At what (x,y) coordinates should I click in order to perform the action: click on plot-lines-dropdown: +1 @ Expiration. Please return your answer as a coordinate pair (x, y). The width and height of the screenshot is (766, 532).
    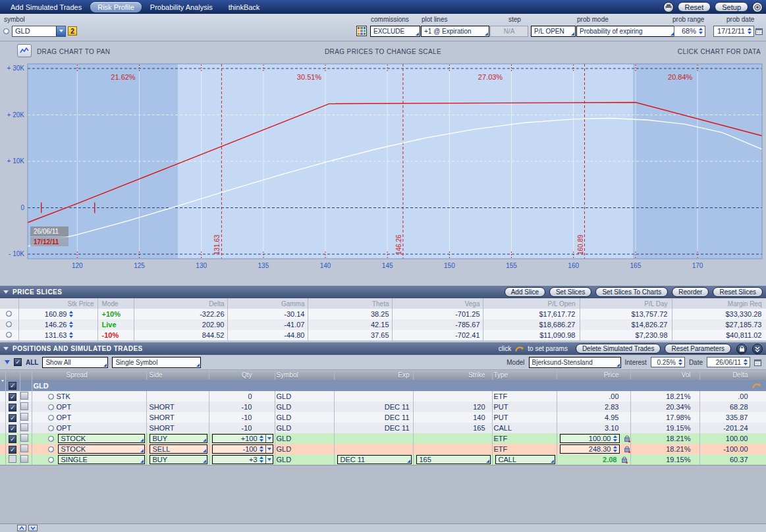
    Looking at the image, I should click on (455, 32).